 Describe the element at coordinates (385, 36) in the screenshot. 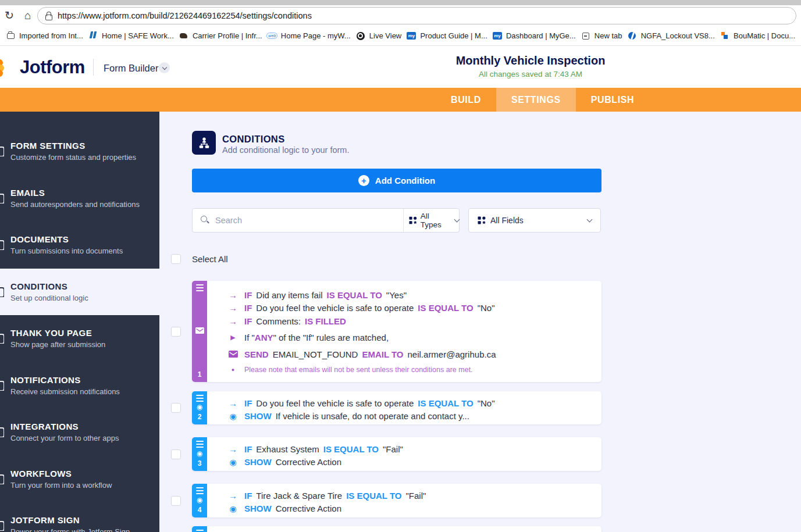

I see `bookmark-label: Live View` at that location.